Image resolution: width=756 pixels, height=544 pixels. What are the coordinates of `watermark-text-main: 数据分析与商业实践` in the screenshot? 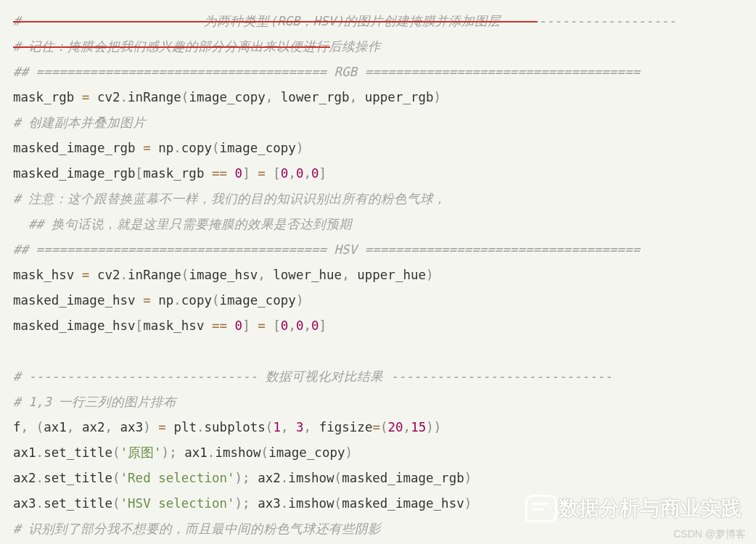 It's located at (650, 508).